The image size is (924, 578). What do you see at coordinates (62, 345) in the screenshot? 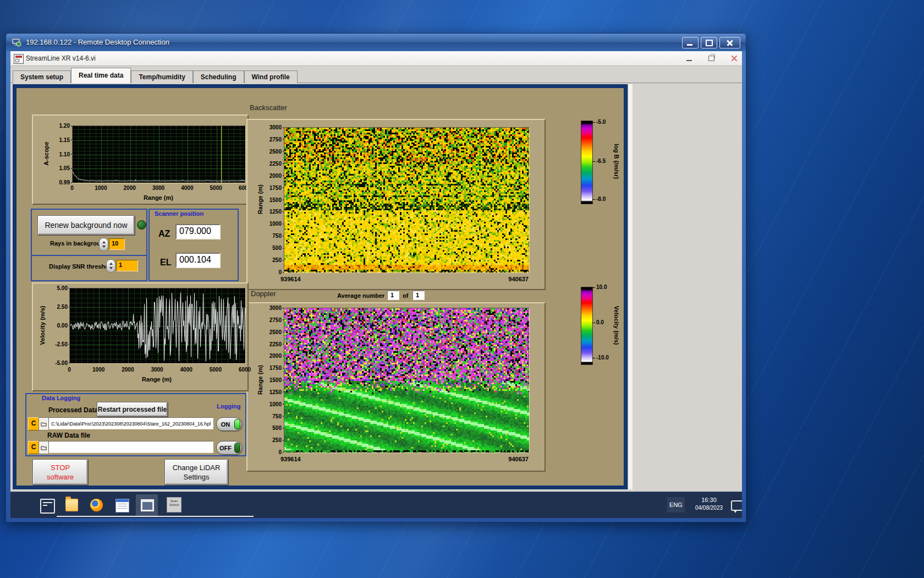
I see `tick-label: -2.50` at bounding box center [62, 345].